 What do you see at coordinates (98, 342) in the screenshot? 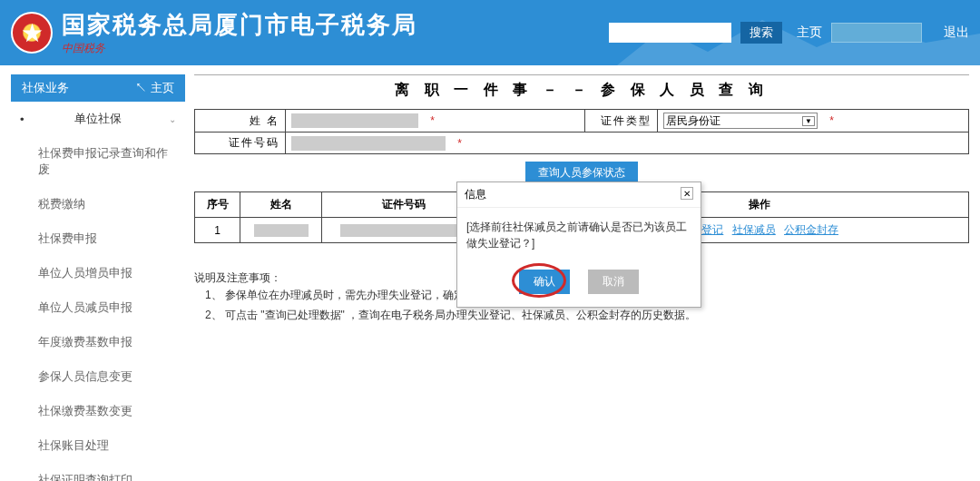
I see `sidebar-item: 年度缴费基数申报` at bounding box center [98, 342].